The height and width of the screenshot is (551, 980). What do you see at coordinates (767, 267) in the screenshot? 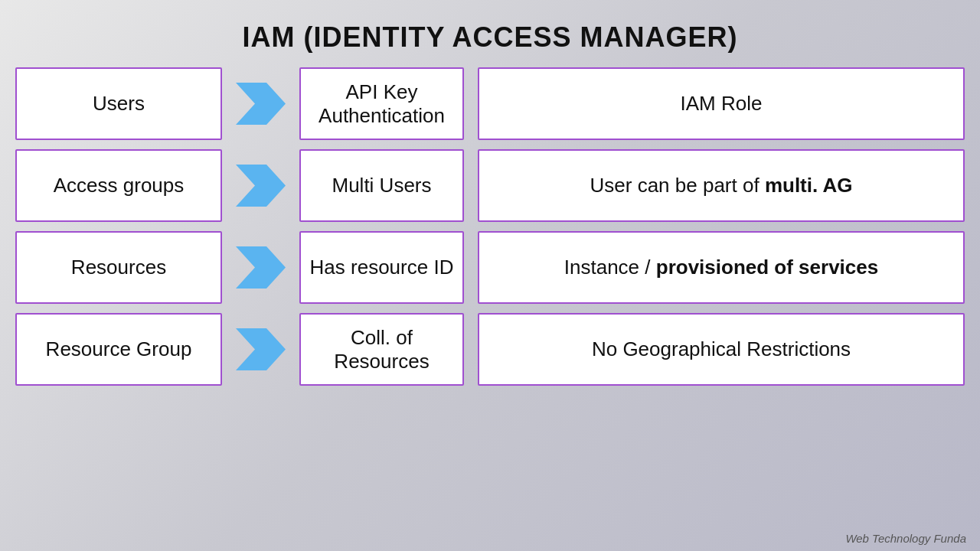
I see `provisioned-bold: provisioned of services` at bounding box center [767, 267].